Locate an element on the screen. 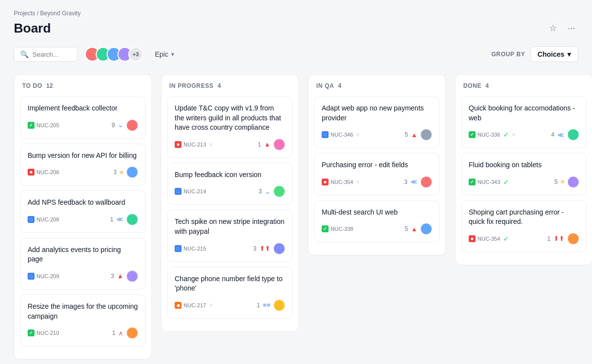 Image resolution: width=592 pixels, height=364 pixels. col-count: 12 is located at coordinates (49, 86).